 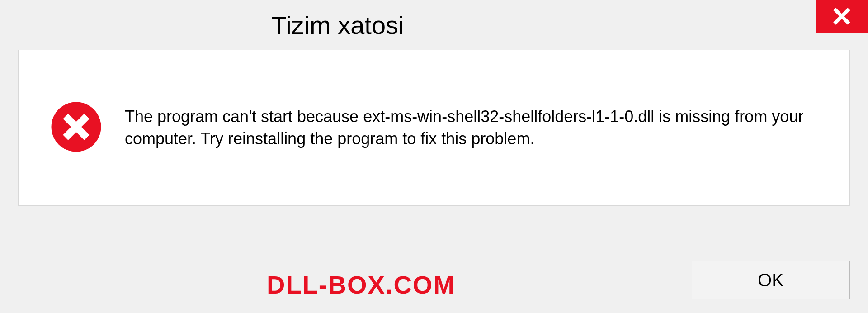 What do you see at coordinates (771, 280) in the screenshot?
I see `ok-button: OK` at bounding box center [771, 280].